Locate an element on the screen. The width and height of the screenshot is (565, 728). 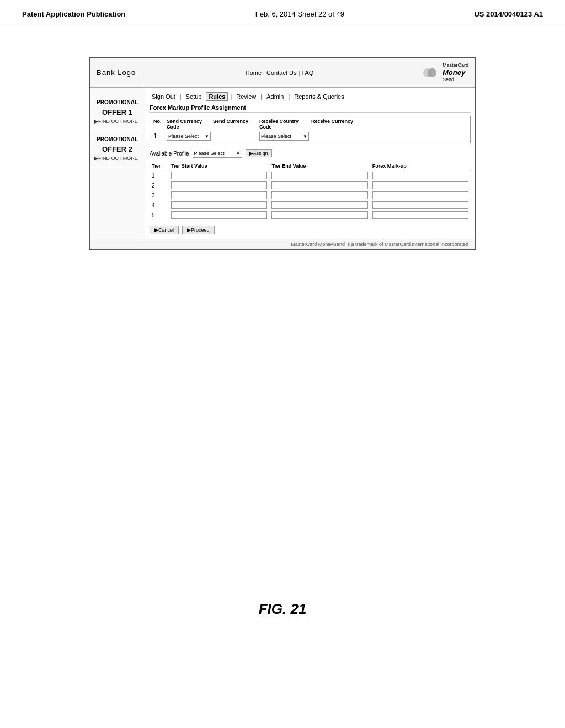
bank-logo: Bank Logo is located at coordinates (116, 73).